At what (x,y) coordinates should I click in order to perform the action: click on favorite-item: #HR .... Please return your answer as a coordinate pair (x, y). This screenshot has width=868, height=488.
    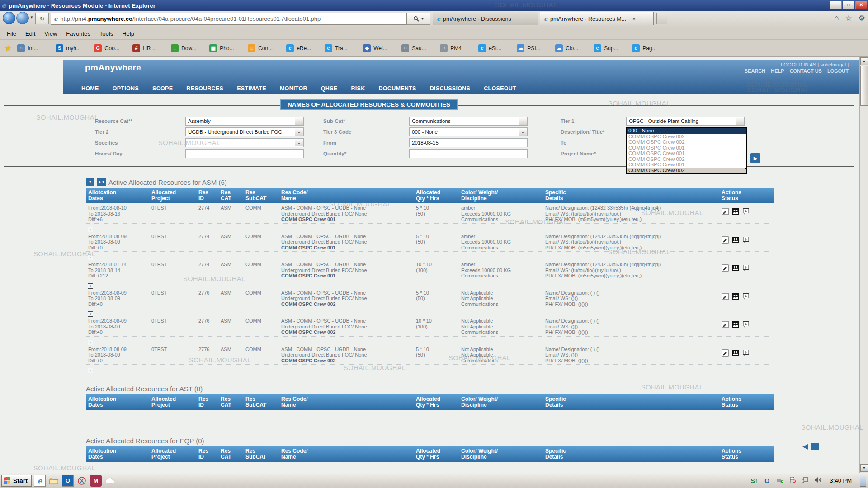
    Looking at the image, I should click on (151, 48).